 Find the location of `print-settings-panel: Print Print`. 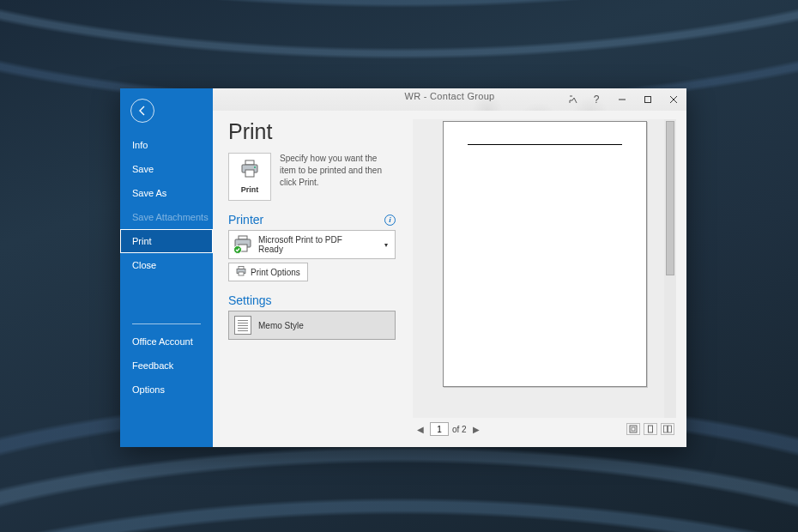

print-settings-panel: Print Print is located at coordinates (312, 279).